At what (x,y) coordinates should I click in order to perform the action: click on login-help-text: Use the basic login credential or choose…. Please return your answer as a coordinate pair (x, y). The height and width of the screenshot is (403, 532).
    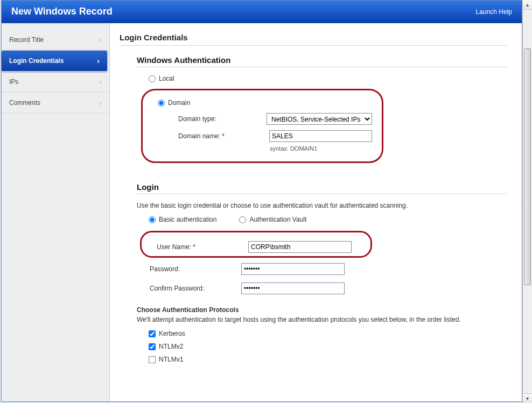
    Looking at the image, I should click on (322, 206).